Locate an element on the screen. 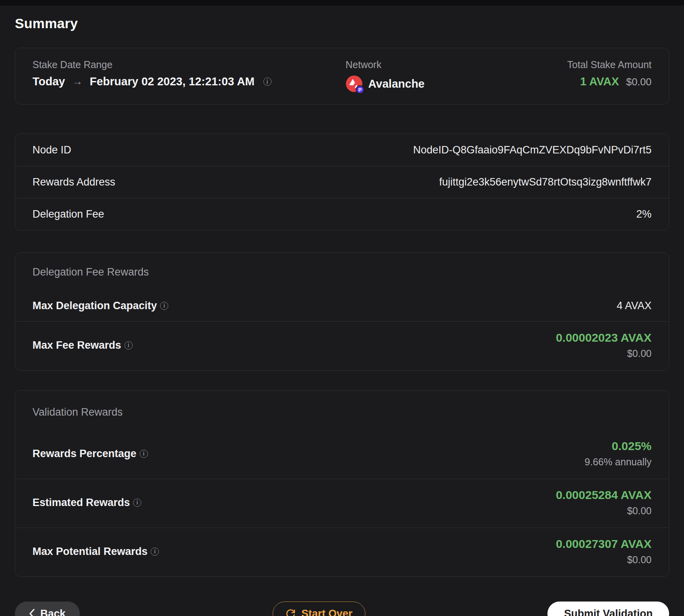 The width and height of the screenshot is (684, 616). network-label: Network is located at coordinates (456, 65).